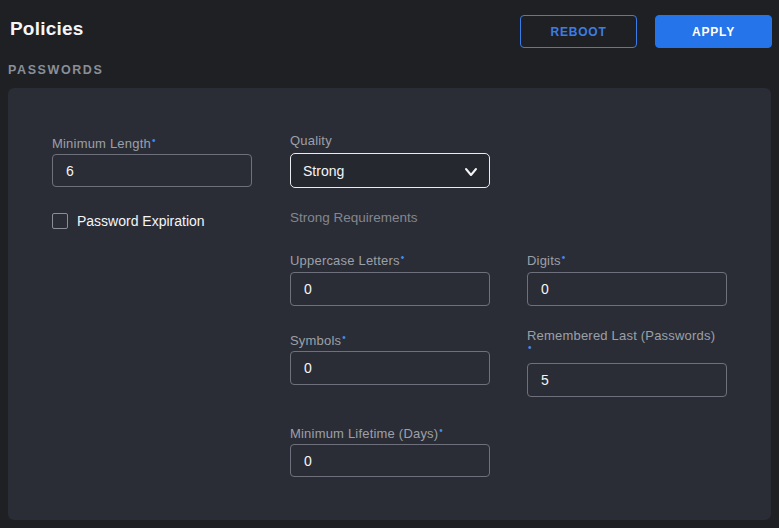 This screenshot has width=779, height=528. I want to click on strong-requirements-label: Strong Requirements, so click(354, 218).